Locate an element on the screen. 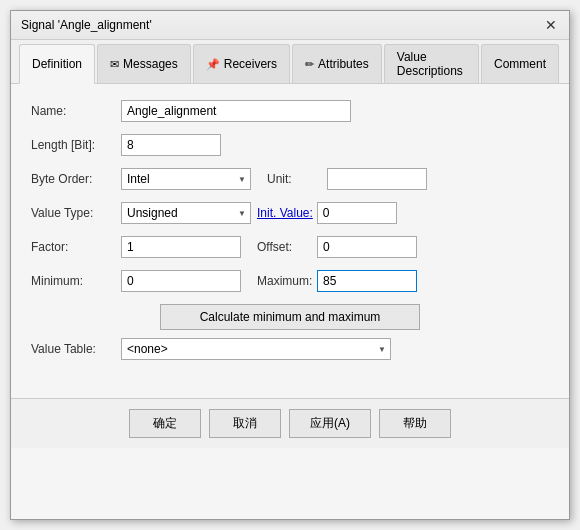 This screenshot has width=580, height=530. messages-icon: ✉ is located at coordinates (114, 64).